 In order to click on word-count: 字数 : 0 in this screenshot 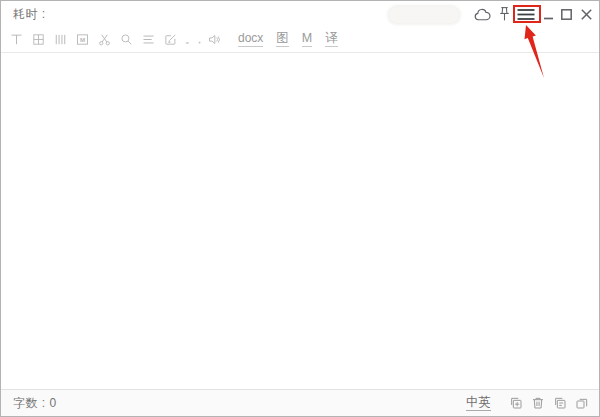, I will do `click(35, 404)`.